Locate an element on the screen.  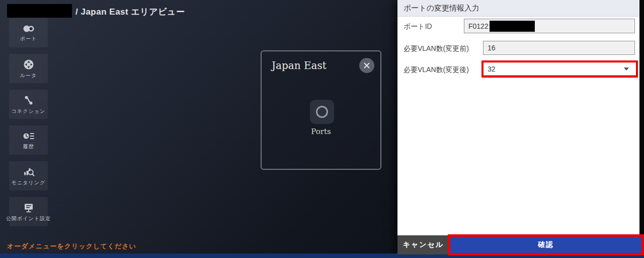
router-icon is located at coordinates (29, 64).